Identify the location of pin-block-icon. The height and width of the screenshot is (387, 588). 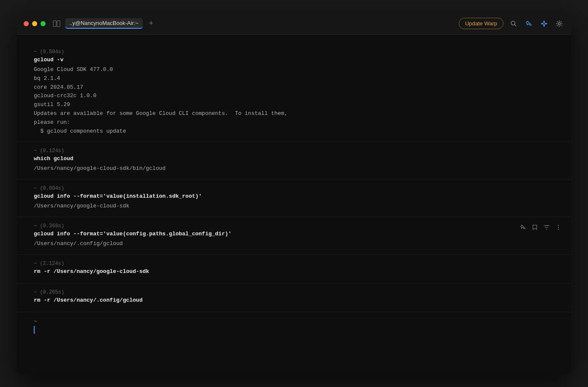
(523, 227).